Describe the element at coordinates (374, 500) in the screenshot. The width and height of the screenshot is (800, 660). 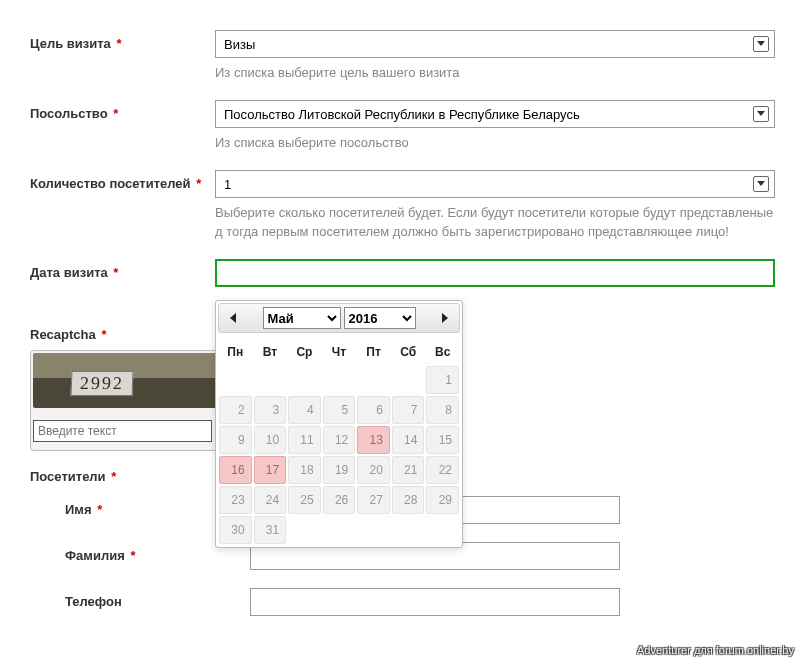
I see `datepicker-day: 27` at that location.